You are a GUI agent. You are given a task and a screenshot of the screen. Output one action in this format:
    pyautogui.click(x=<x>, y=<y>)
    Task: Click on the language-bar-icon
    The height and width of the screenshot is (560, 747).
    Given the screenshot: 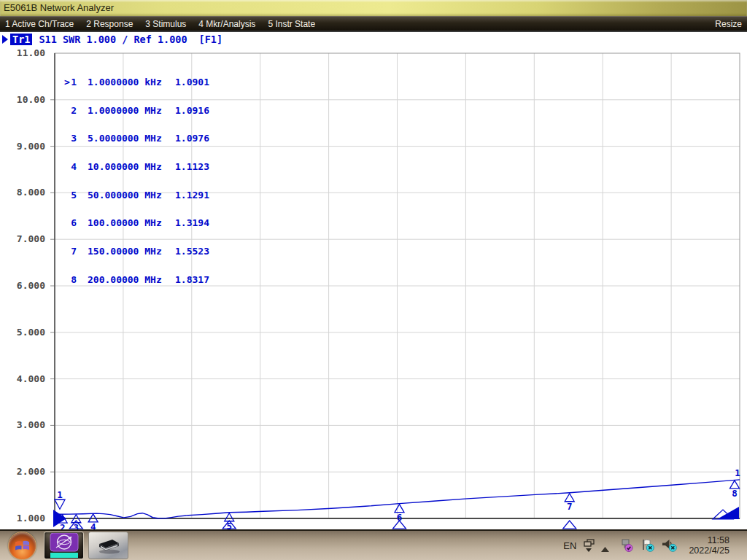 What is the action you would take?
    pyautogui.click(x=589, y=542)
    